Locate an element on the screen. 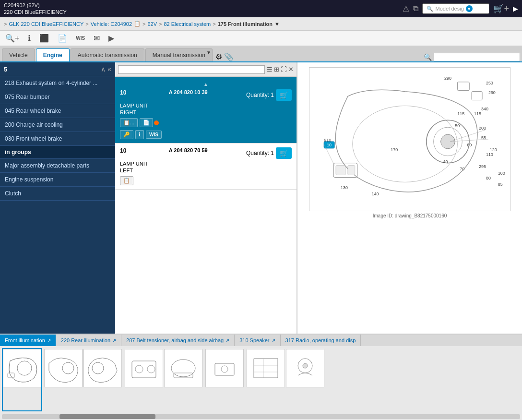 Image resolution: width=522 pixels, height=420 pixels. part-1-info-icon: ℹ is located at coordinates (140, 134).